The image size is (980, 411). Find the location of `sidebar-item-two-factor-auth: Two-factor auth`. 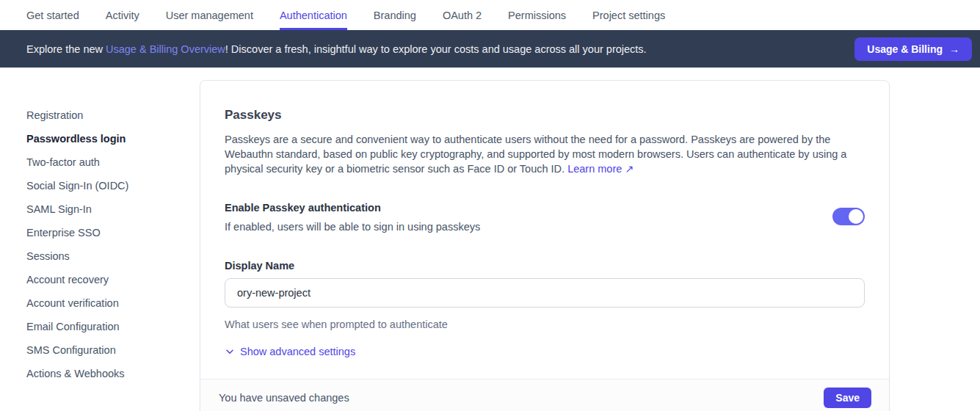

sidebar-item-two-factor-auth: Two-factor auth is located at coordinates (78, 162).